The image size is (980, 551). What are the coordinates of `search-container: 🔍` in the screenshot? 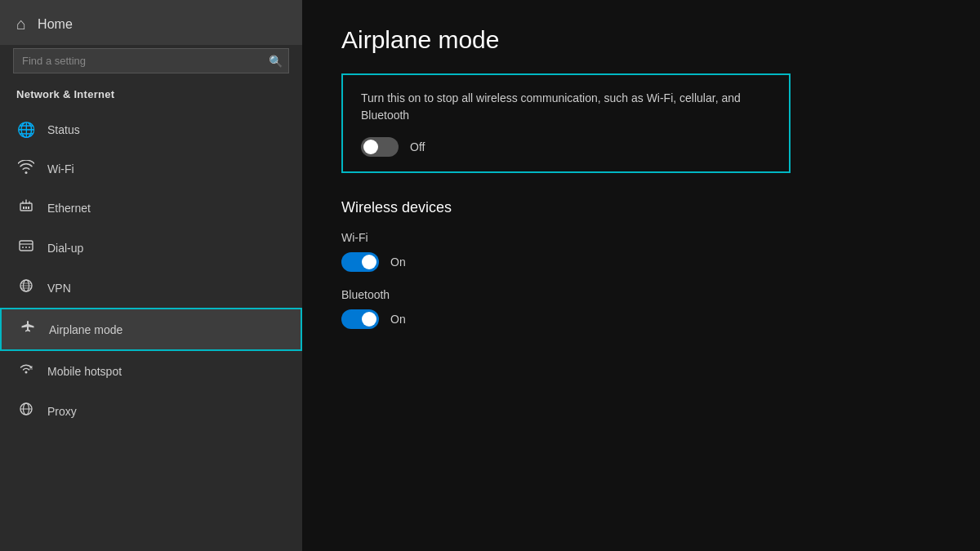 It's located at (151, 60).